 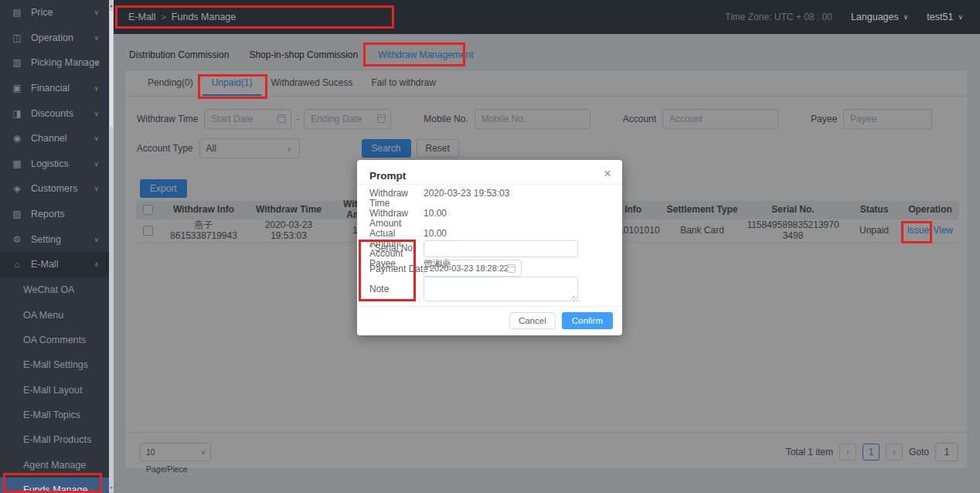 I want to click on sidebar-item-label: Customers, so click(x=54, y=189).